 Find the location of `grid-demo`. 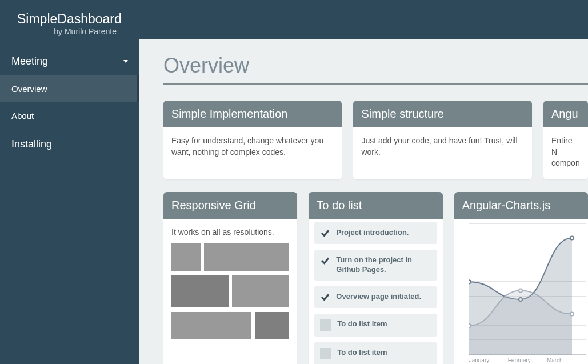

grid-demo is located at coordinates (230, 291).